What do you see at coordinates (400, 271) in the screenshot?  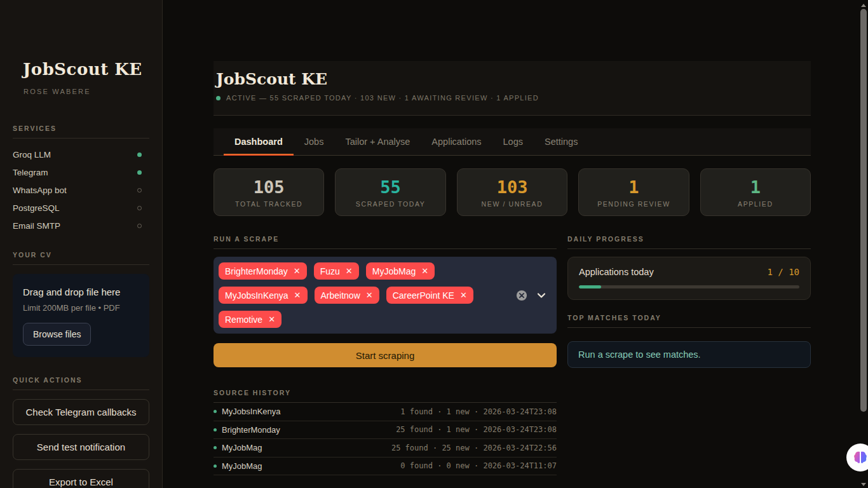 I see `chip-myjobmag: MyJobMag✕` at bounding box center [400, 271].